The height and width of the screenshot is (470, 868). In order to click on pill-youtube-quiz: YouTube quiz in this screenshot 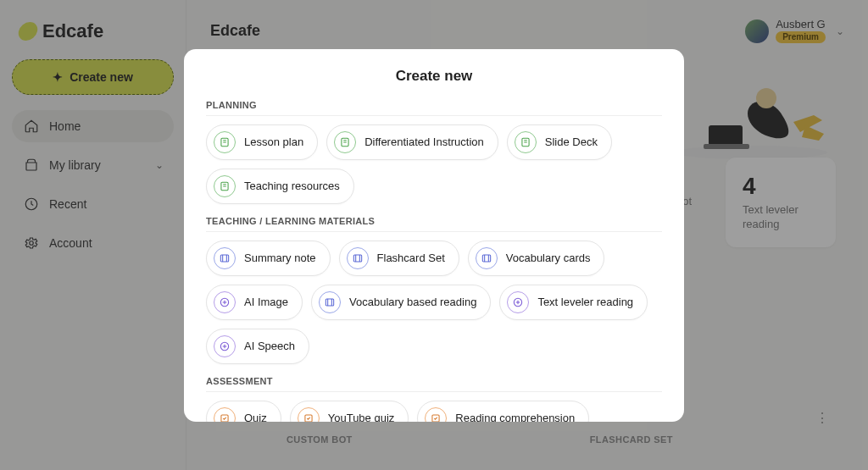, I will do `click(349, 412)`.